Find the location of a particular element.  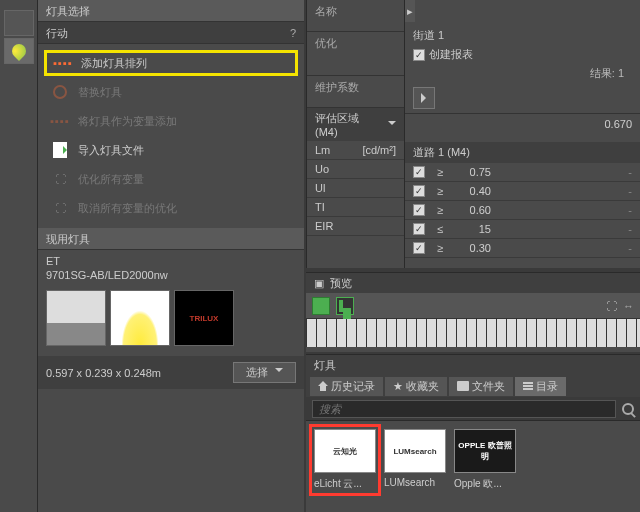

search-icon is located at coordinates (628, 409).